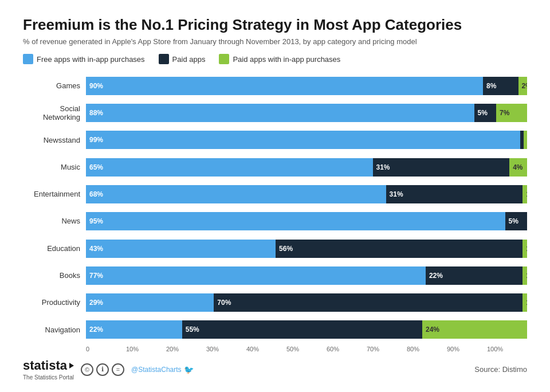 Image resolution: width=550 pixels, height=392 pixels. What do you see at coordinates (307, 167) in the screenshot?
I see `bar-track: 65%31%4%` at bounding box center [307, 167].